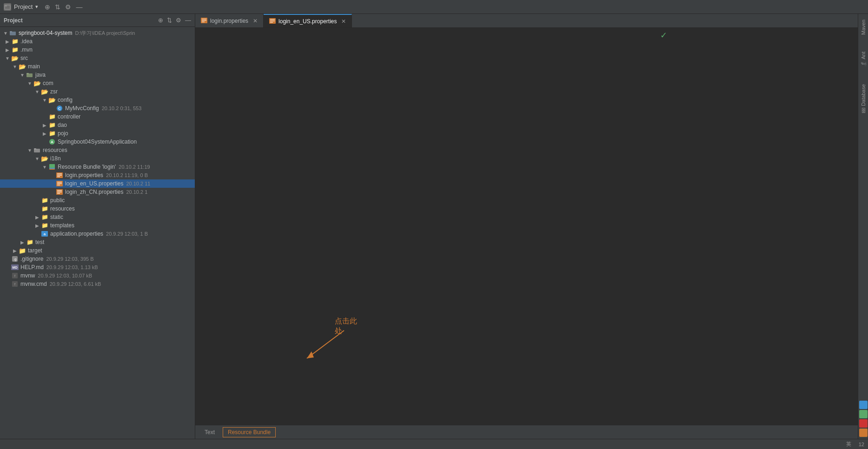 The width and height of the screenshot is (868, 449). What do you see at coordinates (98, 83) in the screenshot?
I see `sidebar-item-com: ▼ 📂 com` at bounding box center [98, 83].